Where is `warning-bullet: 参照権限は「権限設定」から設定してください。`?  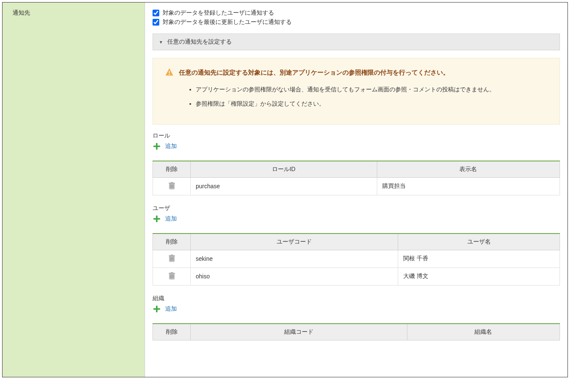 warning-bullet: 参照権限は「権限設定」から設定してください。 is located at coordinates (372, 104).